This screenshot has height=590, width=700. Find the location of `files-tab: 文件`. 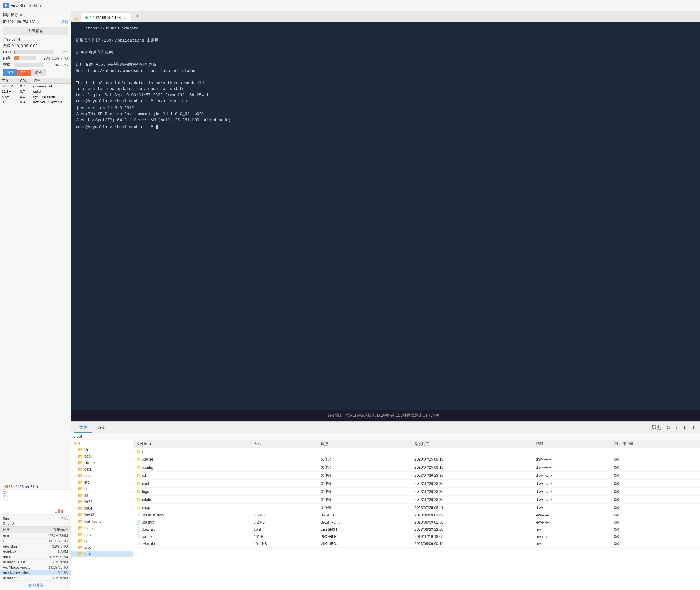

files-tab: 文件 is located at coordinates (84, 428).